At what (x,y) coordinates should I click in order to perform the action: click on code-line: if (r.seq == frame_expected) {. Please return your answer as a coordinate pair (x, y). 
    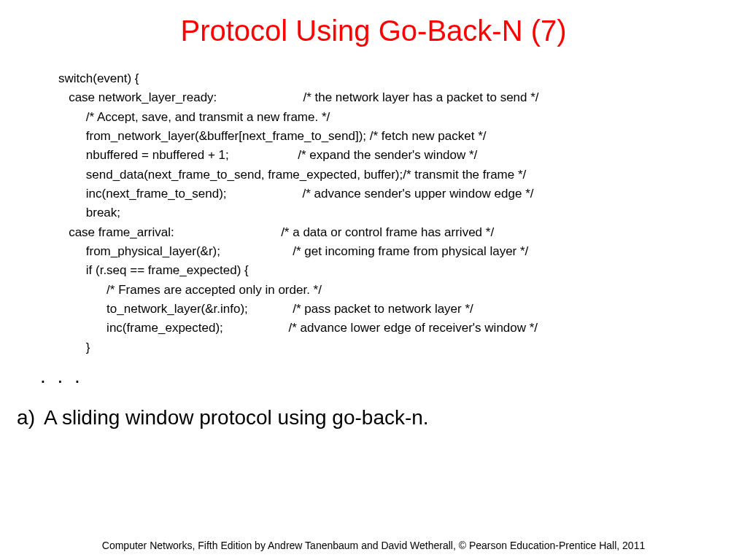
    Looking at the image, I should click on (403, 271).